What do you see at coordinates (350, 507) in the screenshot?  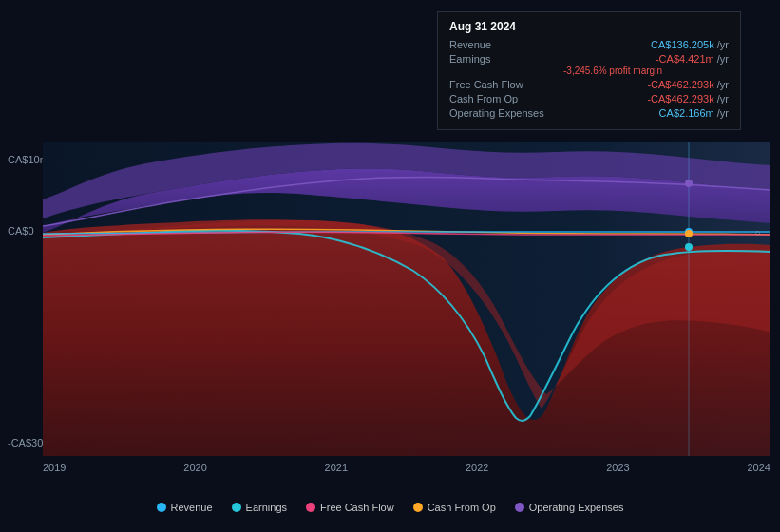 I see `legend-item-fcf: Free Cash Flow` at bounding box center [350, 507].